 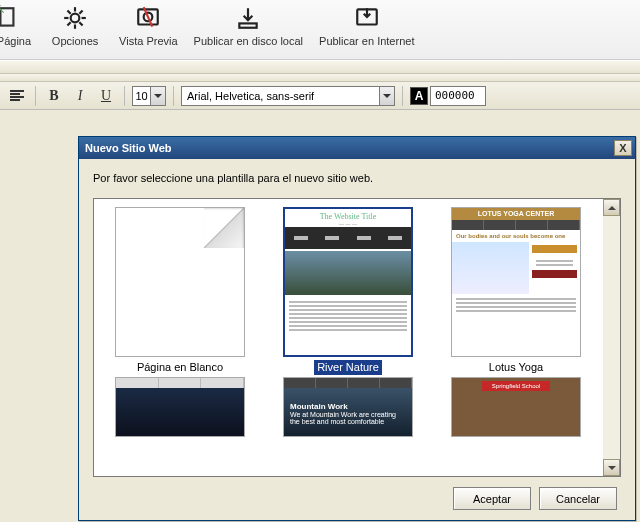 I want to click on text-color-control: A 000000, so click(x=448, y=96).